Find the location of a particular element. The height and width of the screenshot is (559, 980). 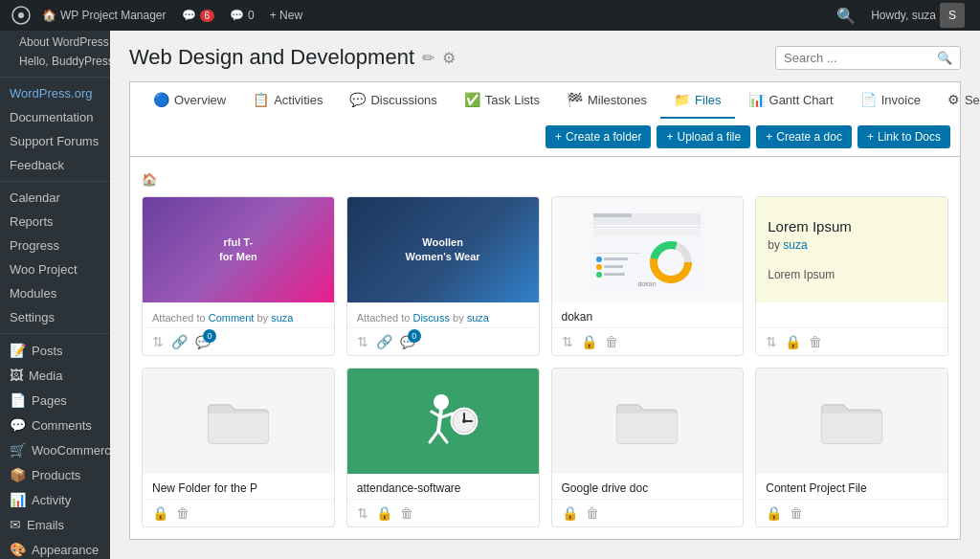

sidebar-item-reports: Reports is located at coordinates (56, 222).